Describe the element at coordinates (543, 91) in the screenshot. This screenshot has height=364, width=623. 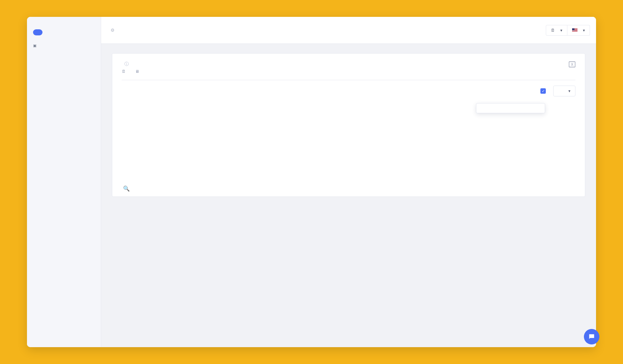
I see `check-icon: ✓` at that location.